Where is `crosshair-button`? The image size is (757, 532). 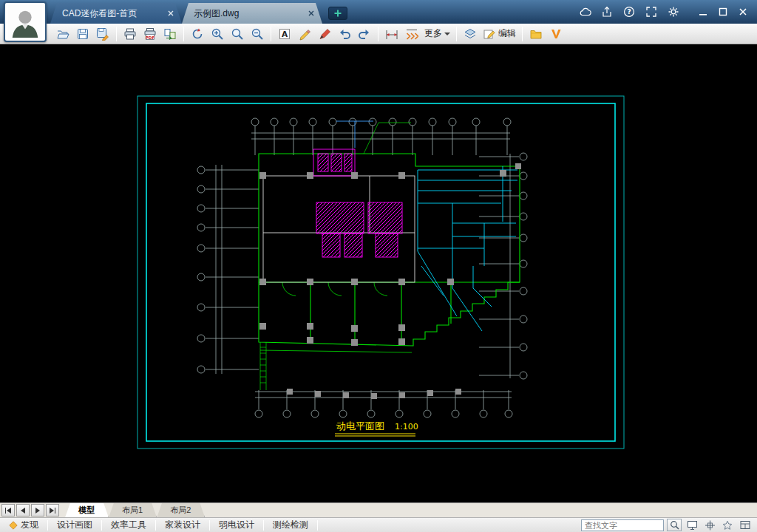 crosshair-button is located at coordinates (710, 525).